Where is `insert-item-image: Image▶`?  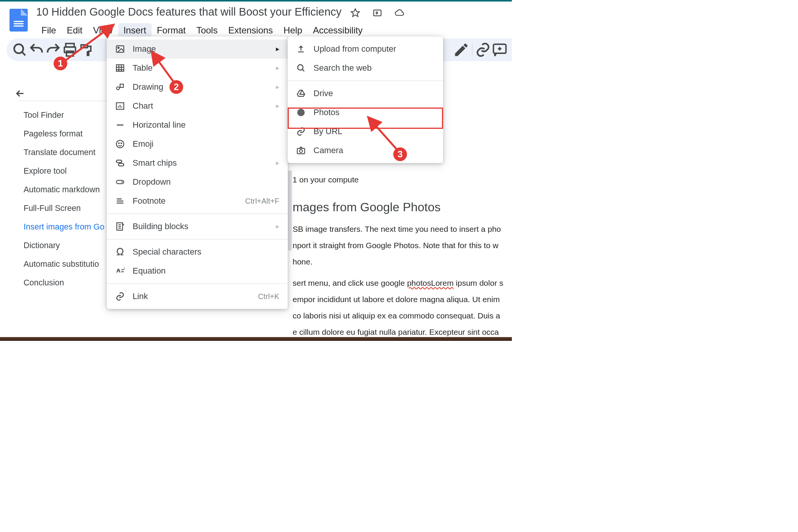 insert-item-image: Image▶ is located at coordinates (197, 49).